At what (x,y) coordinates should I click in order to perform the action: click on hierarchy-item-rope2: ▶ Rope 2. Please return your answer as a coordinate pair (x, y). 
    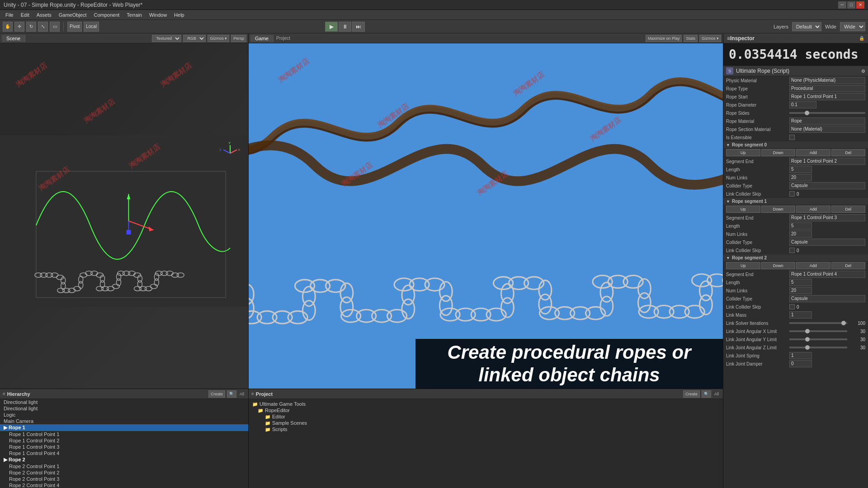
    Looking at the image, I should click on (124, 460).